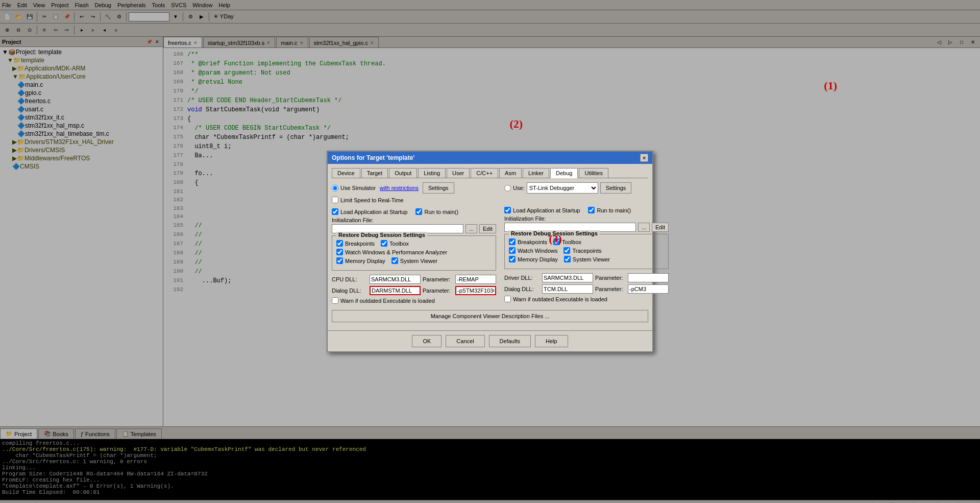  Describe the element at coordinates (586, 278) in the screenshot. I see `driver-dll-row-right: Driver DLL: Parameter:` at that location.